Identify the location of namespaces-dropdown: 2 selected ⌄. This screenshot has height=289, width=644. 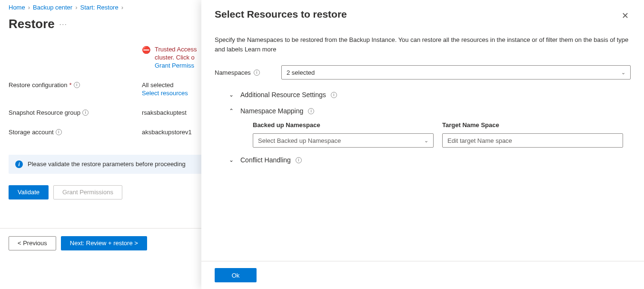
(456, 72).